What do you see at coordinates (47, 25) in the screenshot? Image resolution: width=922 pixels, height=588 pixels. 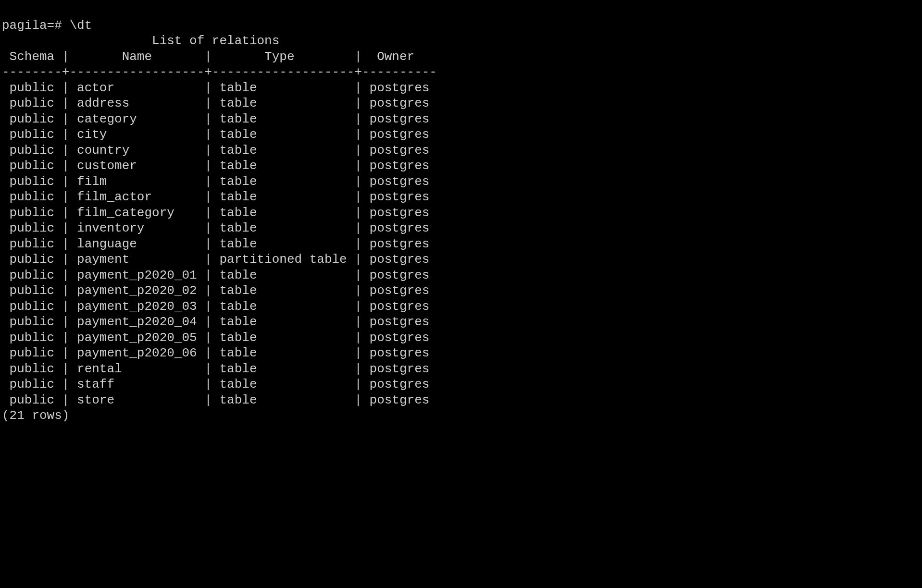 I see `prompt-line: pagila=# \dt` at bounding box center [47, 25].